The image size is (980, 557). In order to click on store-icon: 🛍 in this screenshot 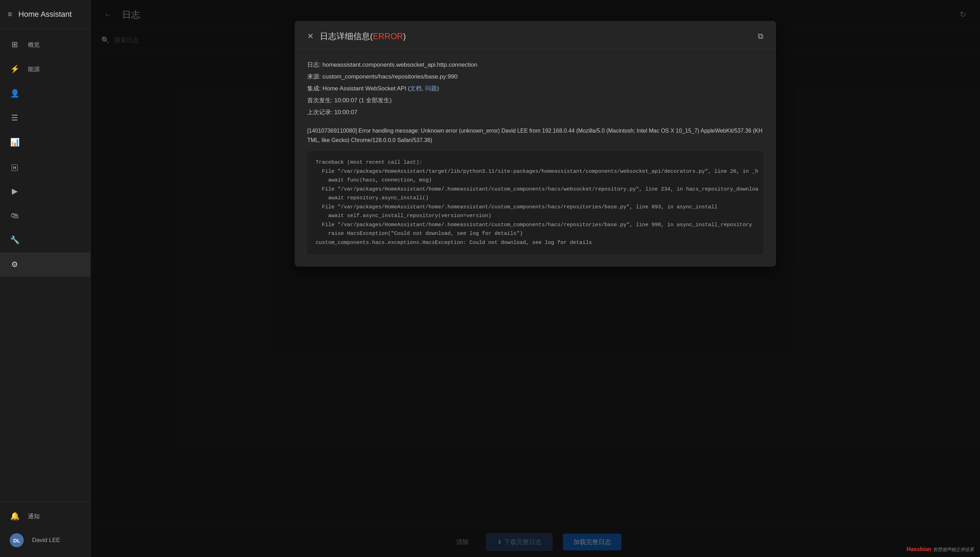, I will do `click(15, 216)`.